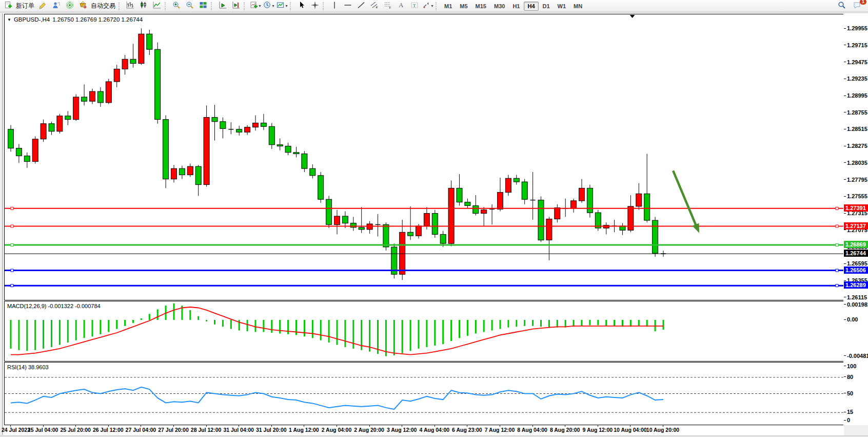 This screenshot has height=437, width=868. Describe the element at coordinates (500, 6) in the screenshot. I see `timeframe-M30: M30` at that location.